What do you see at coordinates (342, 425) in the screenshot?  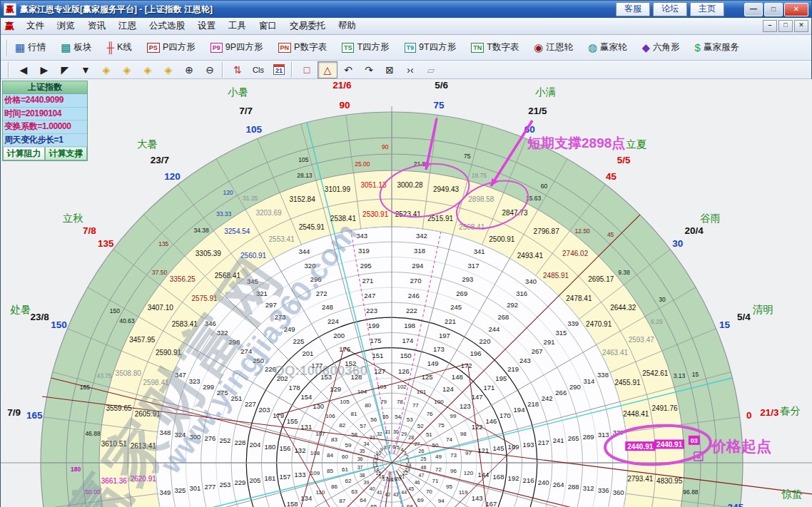 I see `spiral-number: 82` at bounding box center [342, 425].